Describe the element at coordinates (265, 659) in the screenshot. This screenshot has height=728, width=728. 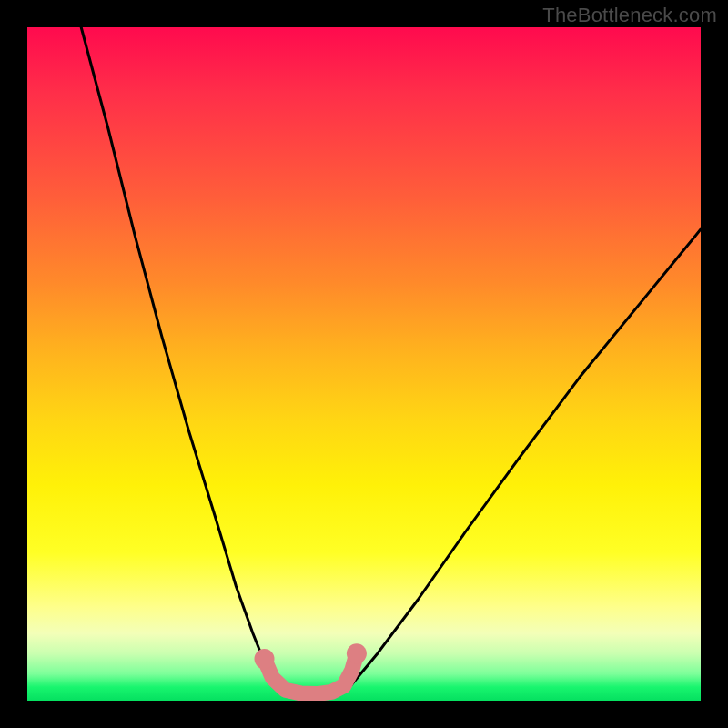
I see `highlight-endpoint-left` at that location.